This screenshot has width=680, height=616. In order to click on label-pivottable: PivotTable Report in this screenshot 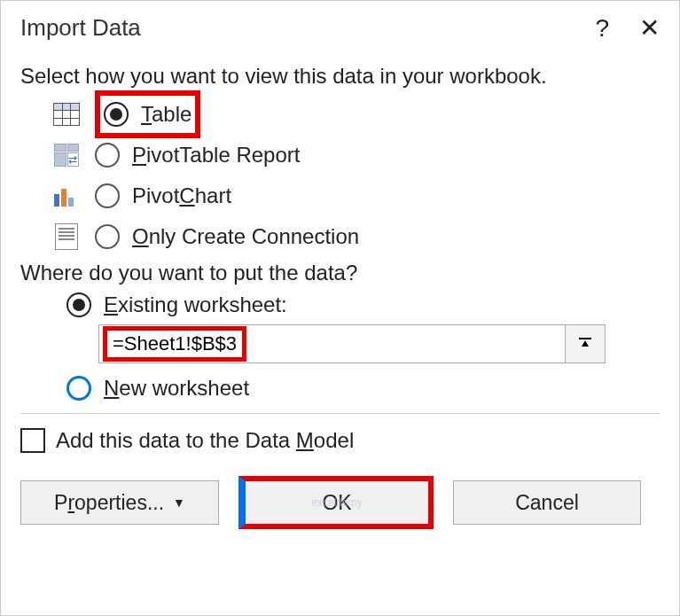, I will do `click(216, 155)`.